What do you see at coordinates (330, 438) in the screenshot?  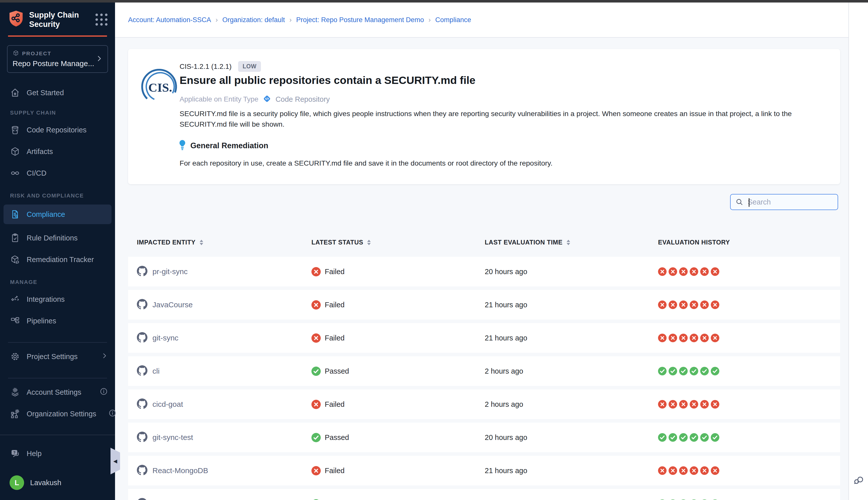 I see `status-cell: Passed` at bounding box center [330, 438].